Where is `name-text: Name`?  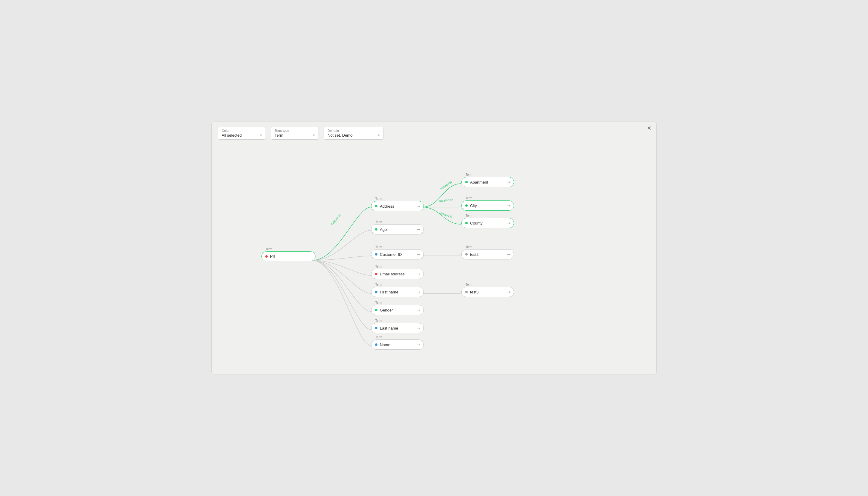
name-text: Name is located at coordinates (397, 345).